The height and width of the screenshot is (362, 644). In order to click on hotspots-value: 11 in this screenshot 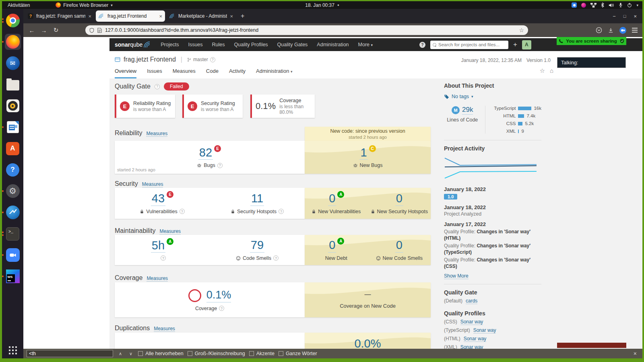, I will do `click(257, 199)`.